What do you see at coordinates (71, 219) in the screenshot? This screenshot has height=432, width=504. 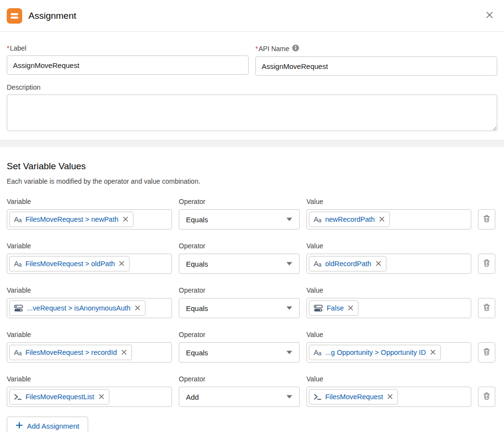 I see `variable-pill: Aa FilesMoveRequest > newPath` at bounding box center [71, 219].